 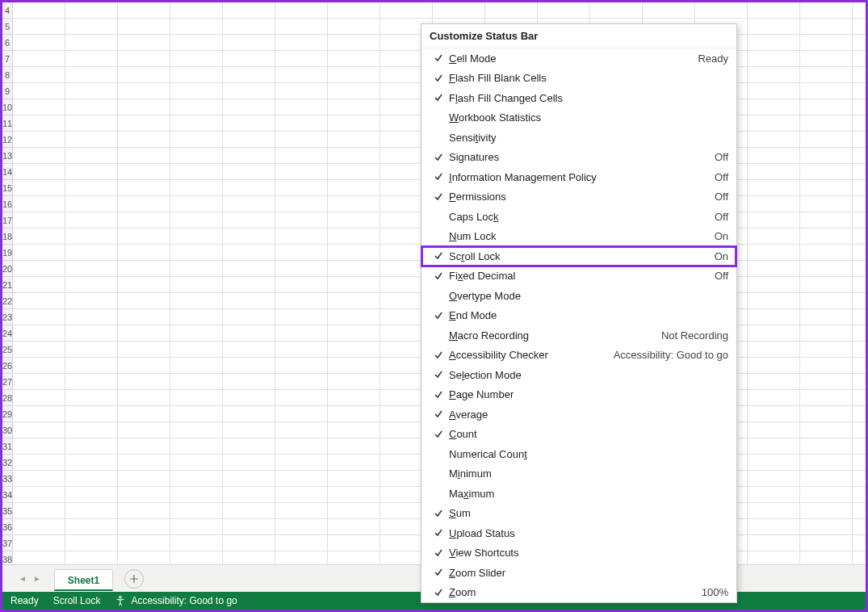 I want to click on row-header: 32, so click(x=7, y=463).